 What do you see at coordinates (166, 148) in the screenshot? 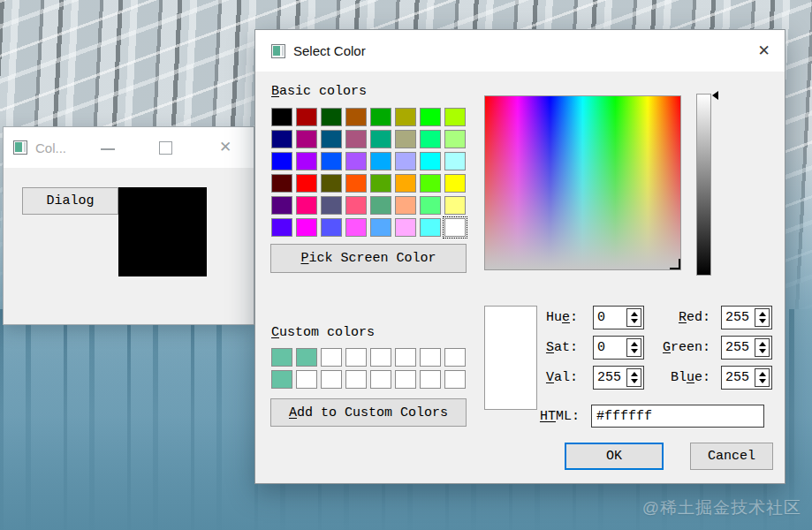
I see `maximize-icon` at bounding box center [166, 148].